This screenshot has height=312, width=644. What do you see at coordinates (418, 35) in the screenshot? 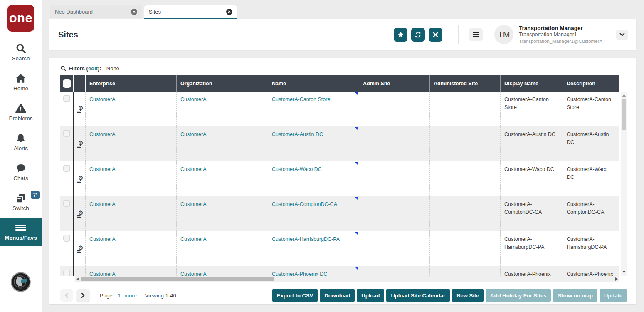
I see `refresh-button` at bounding box center [418, 35].